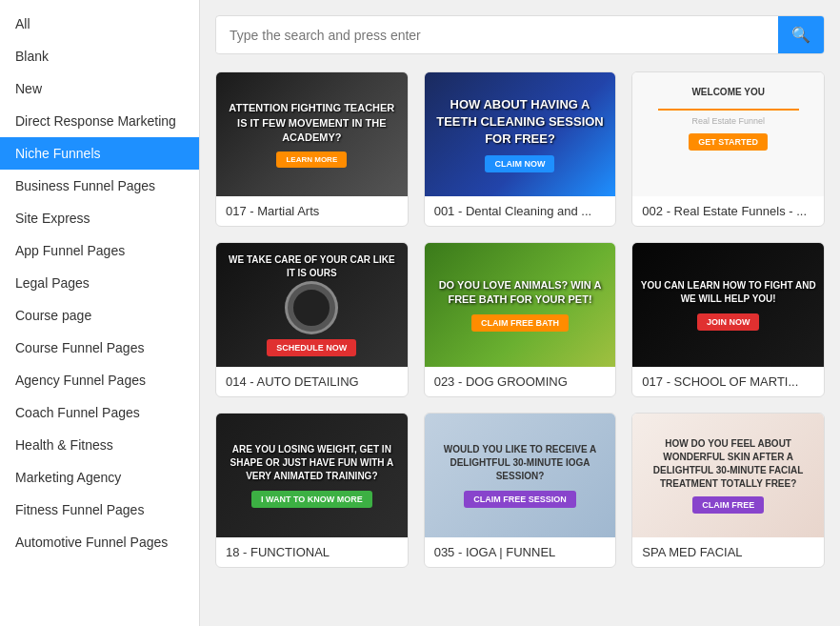  What do you see at coordinates (312, 320) in the screenshot?
I see `card-4: WE TAKE CARE OF YOUR CAR LIKE IT IS OURS…` at bounding box center [312, 320].